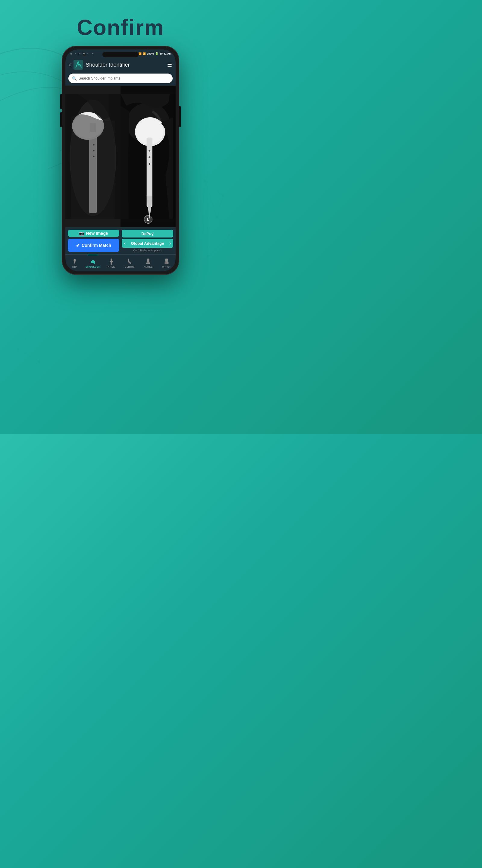  What do you see at coordinates (148, 241) in the screenshot?
I see `match-info-area: DePuy ‹ Global Advantage › Can't find yo…` at bounding box center [148, 241].